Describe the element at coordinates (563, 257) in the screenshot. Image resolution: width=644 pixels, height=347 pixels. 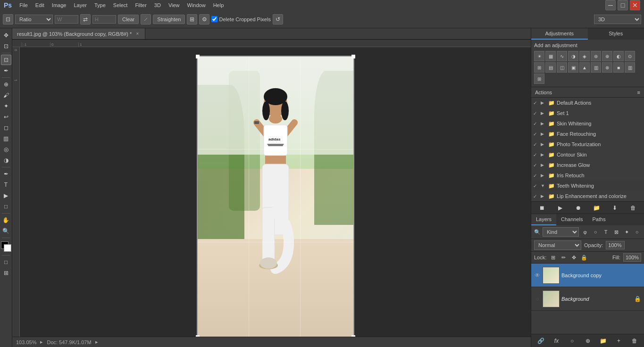
I see `lock-image-btn: ✏` at that location.